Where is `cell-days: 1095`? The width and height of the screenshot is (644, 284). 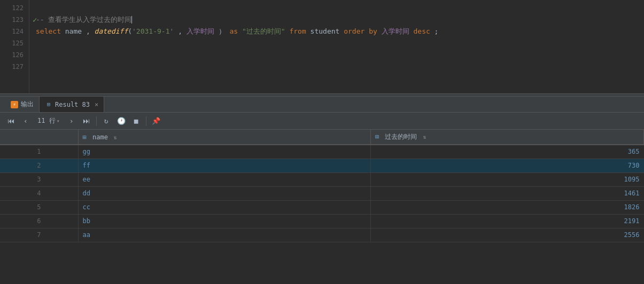
cell-days: 1095 is located at coordinates (508, 179).